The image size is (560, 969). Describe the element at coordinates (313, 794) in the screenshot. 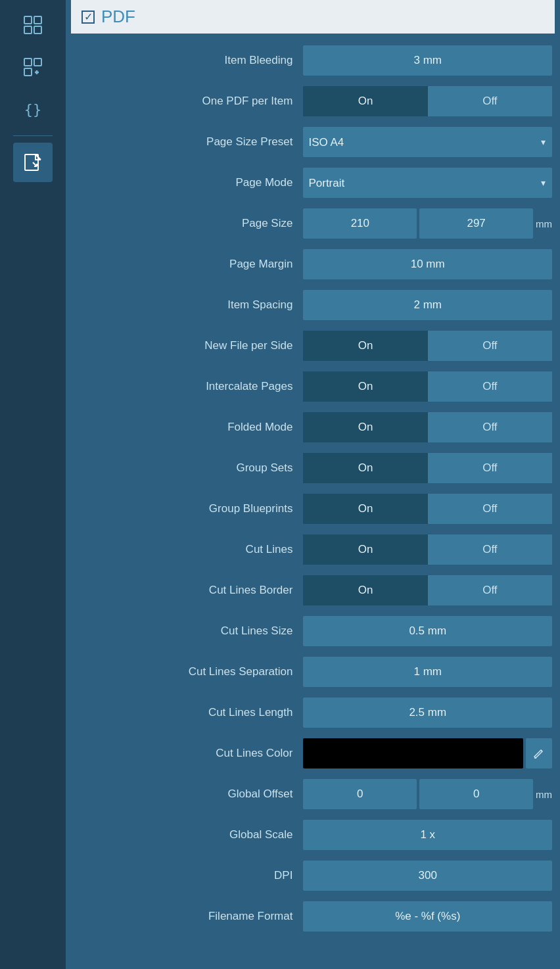

I see `global-offset-row: Global Offset mm` at that location.